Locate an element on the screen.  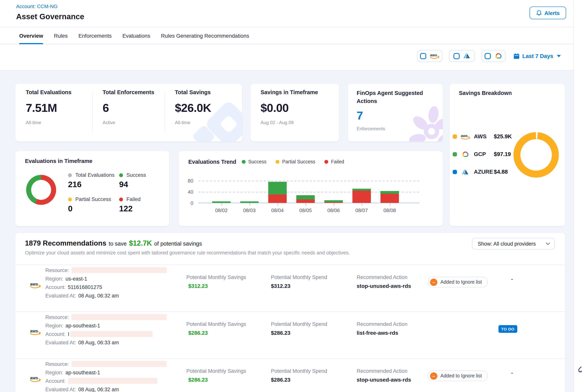
total-savings-caption: All-time is located at coordinates (193, 122).